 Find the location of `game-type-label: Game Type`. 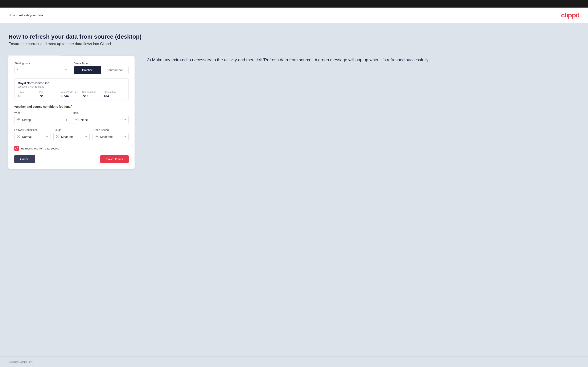

game-type-label: Game Type is located at coordinates (101, 63).